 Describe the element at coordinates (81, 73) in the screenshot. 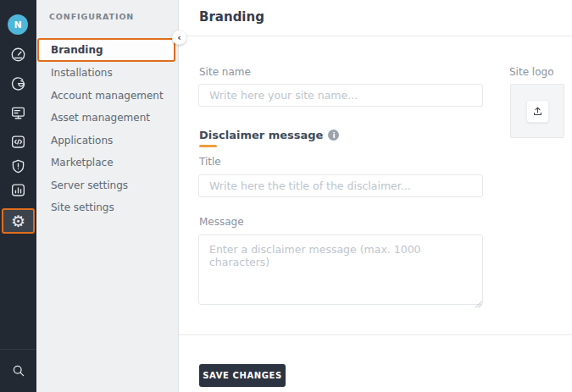

I see `sidebar-item-label: Installations` at that location.